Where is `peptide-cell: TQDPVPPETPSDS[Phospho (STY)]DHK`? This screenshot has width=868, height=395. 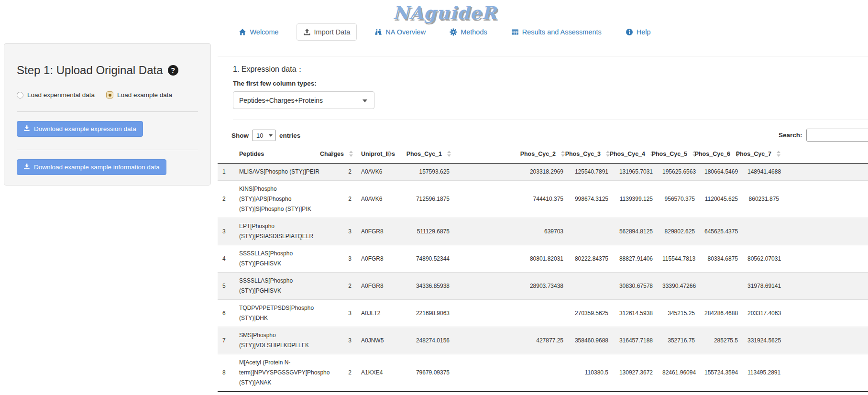
peptide-cell: TQDPVPPETPSDS[Phospho (STY)]DHK is located at coordinates (286, 314).